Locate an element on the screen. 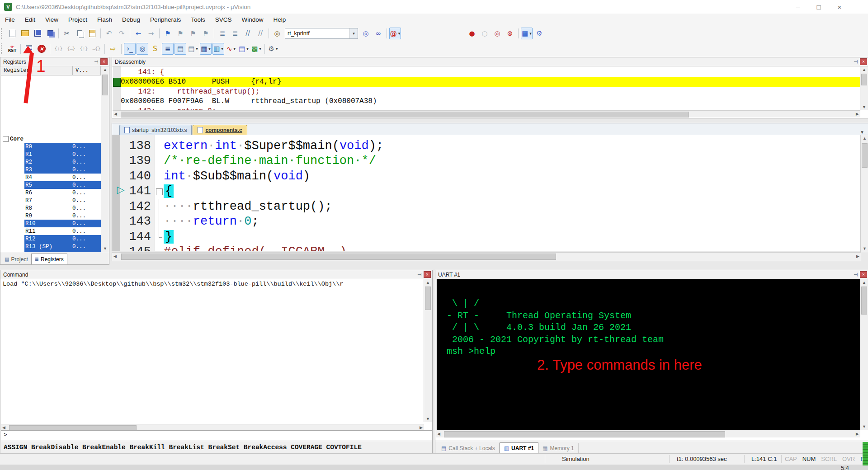 The height and width of the screenshot is (470, 868). code-line: 139/*·re-define·main·function·*/ is located at coordinates (486, 161).